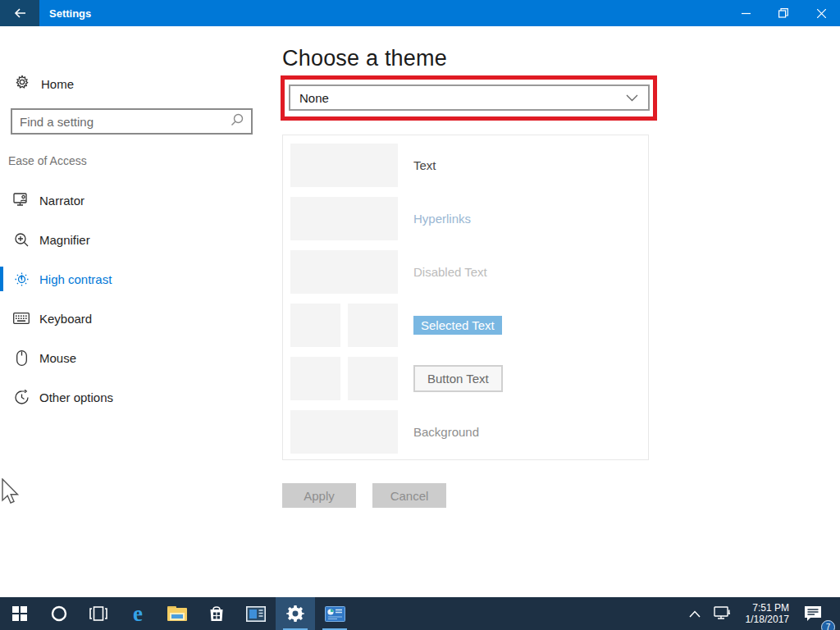 The height and width of the screenshot is (630, 840). Describe the element at coordinates (783, 13) in the screenshot. I see `restore-icon` at that location.